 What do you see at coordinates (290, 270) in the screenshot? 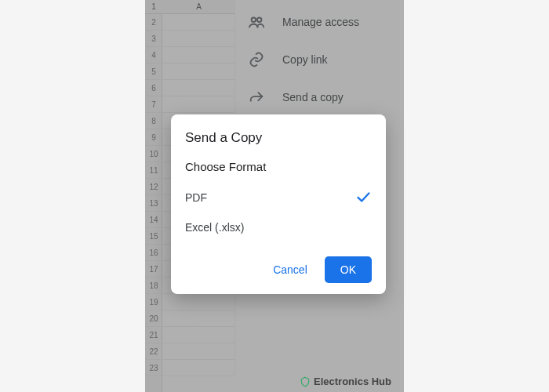
I see `cancel-button: Cancel` at bounding box center [290, 270].